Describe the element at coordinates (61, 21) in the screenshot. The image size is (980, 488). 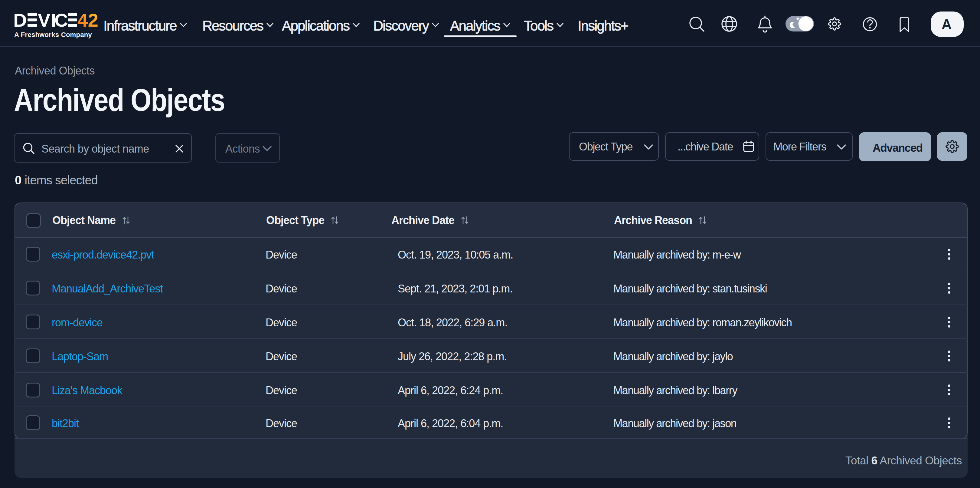
I see `svg-text: C` at that location.